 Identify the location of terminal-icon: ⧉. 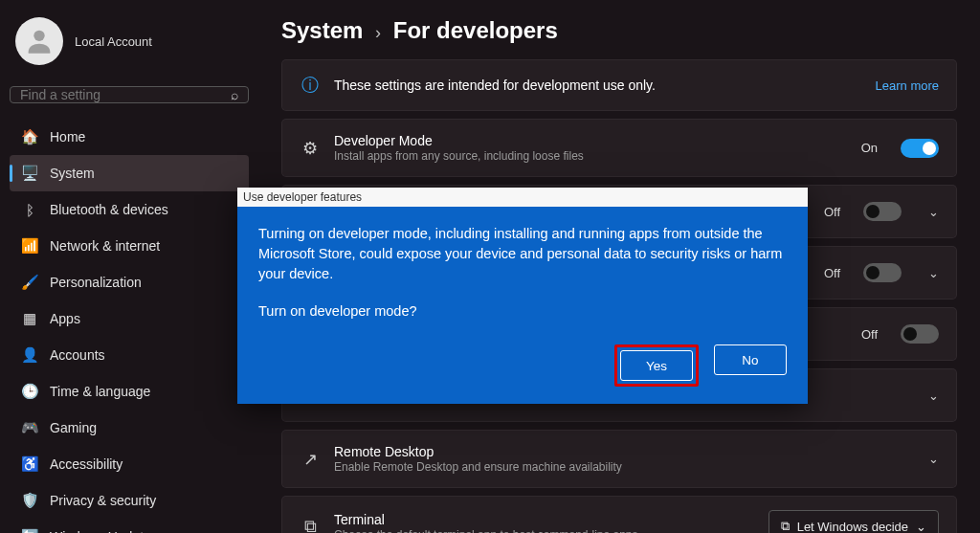
(310, 525).